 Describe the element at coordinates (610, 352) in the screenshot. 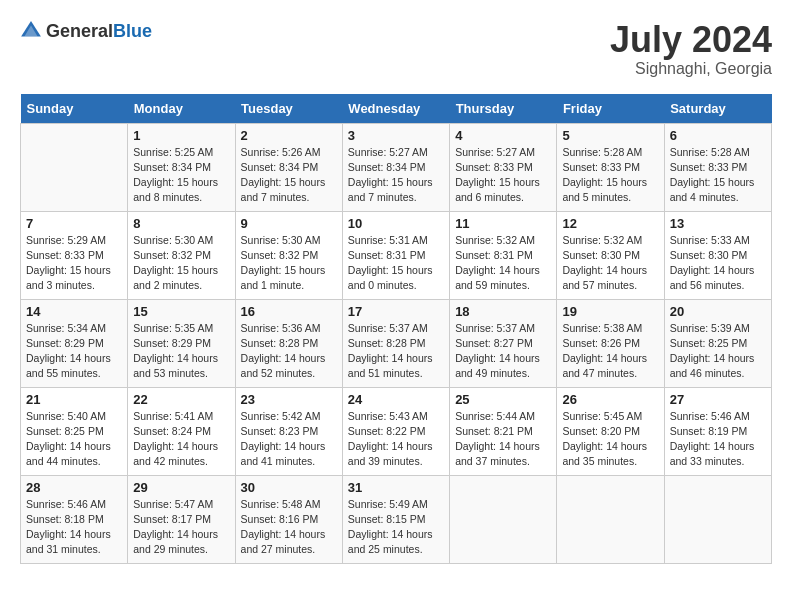

I see `day-info: Sunrise: 5:38 AM Sunset: 8:26 PM Dayligh…` at that location.